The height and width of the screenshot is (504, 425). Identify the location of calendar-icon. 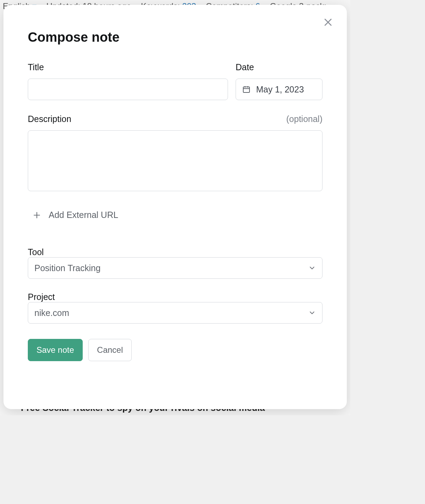
(246, 89).